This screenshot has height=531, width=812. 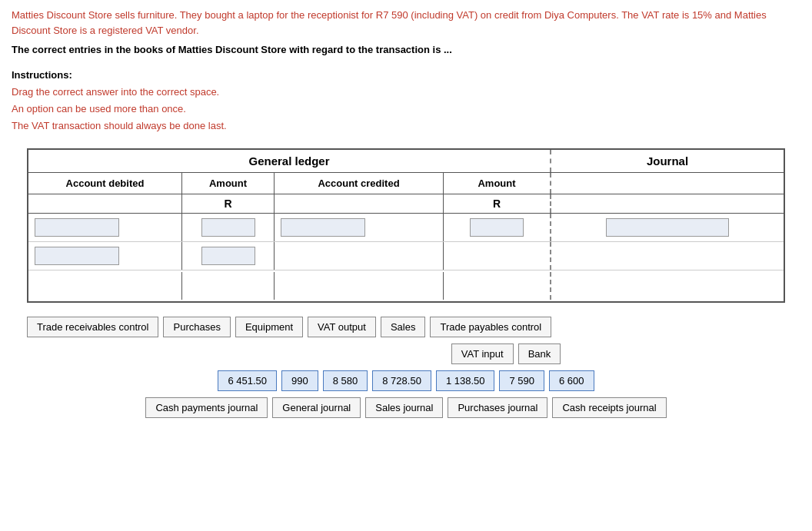 I want to click on instruction-item-2: An option can be used more than once., so click(x=406, y=109).